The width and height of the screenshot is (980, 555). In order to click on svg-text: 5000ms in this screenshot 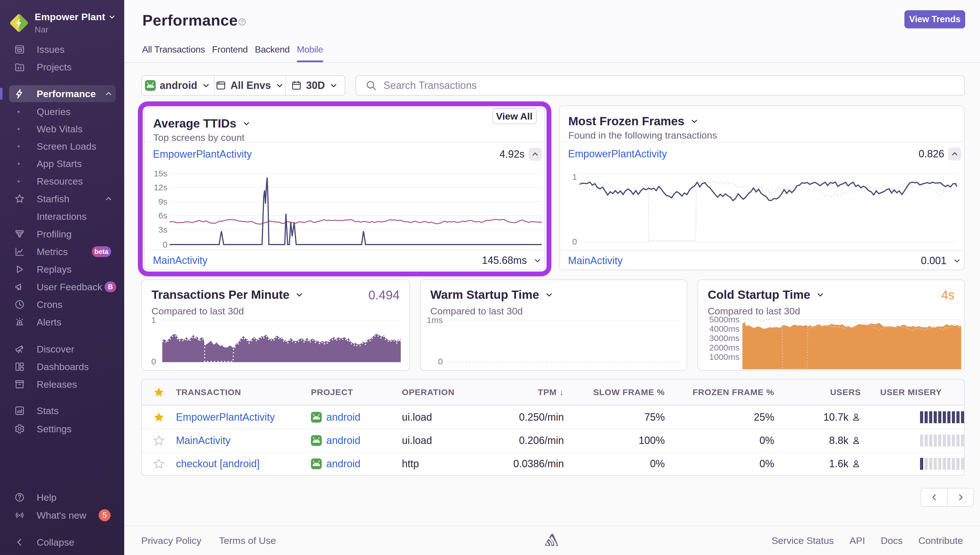, I will do `click(725, 320)`.